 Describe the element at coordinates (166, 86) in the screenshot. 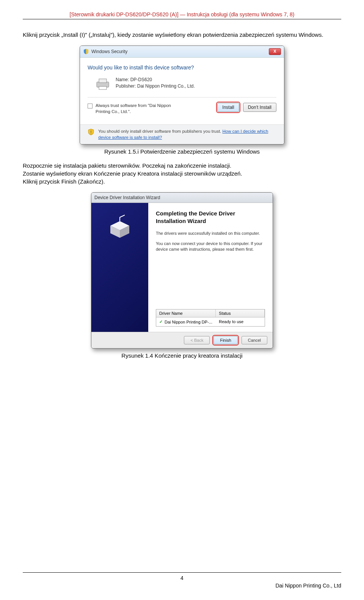

I see `publisher-value: Dai Nippon Printing Co., Ltd.` at that location.